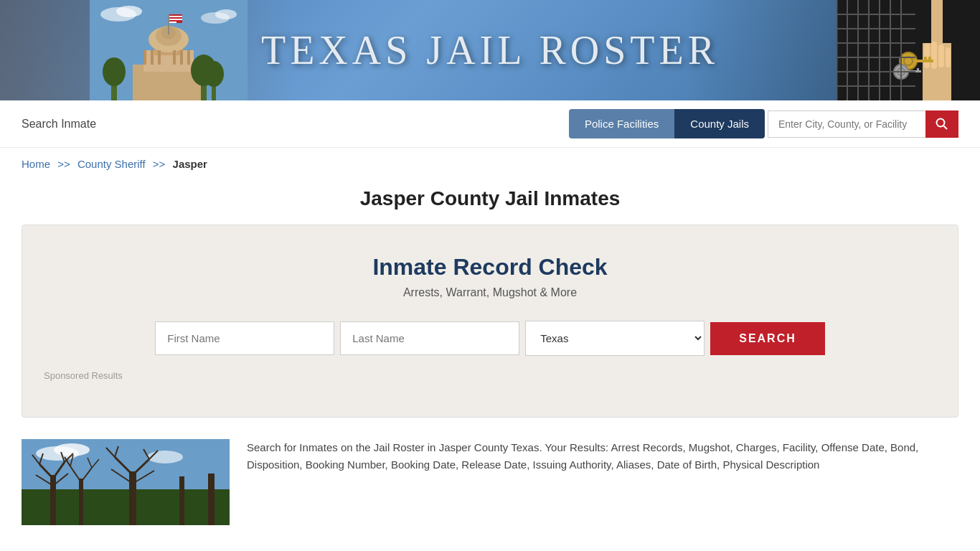 Image resolution: width=980 pixels, height=551 pixels. What do you see at coordinates (490, 202) in the screenshot?
I see `page-title-section: Jasper County Jail Inmates` at bounding box center [490, 202].